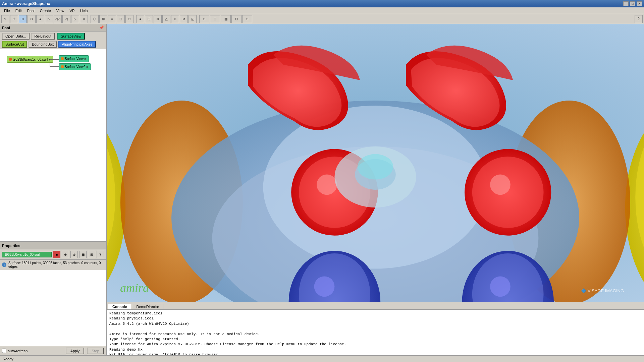 The image size is (644, 362). What do you see at coordinates (83, 254) in the screenshot?
I see `prop-icon3: ▦` at bounding box center [83, 254].